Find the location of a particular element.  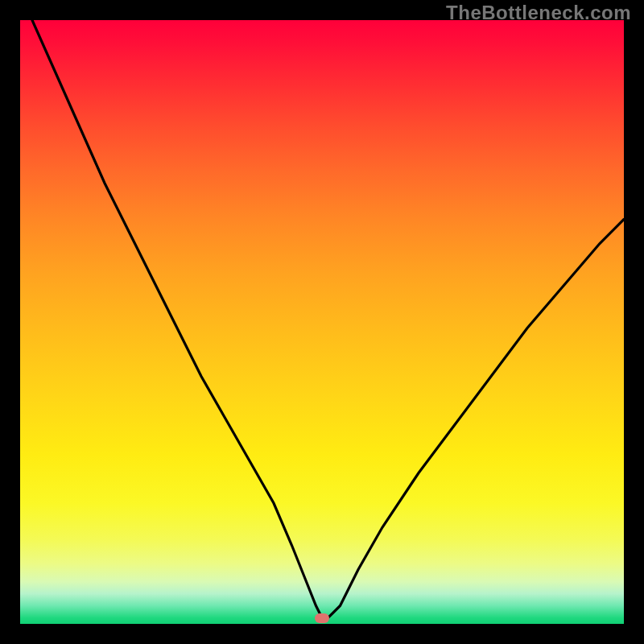

watermark-text: TheBottleneck.com is located at coordinates (539, 13).